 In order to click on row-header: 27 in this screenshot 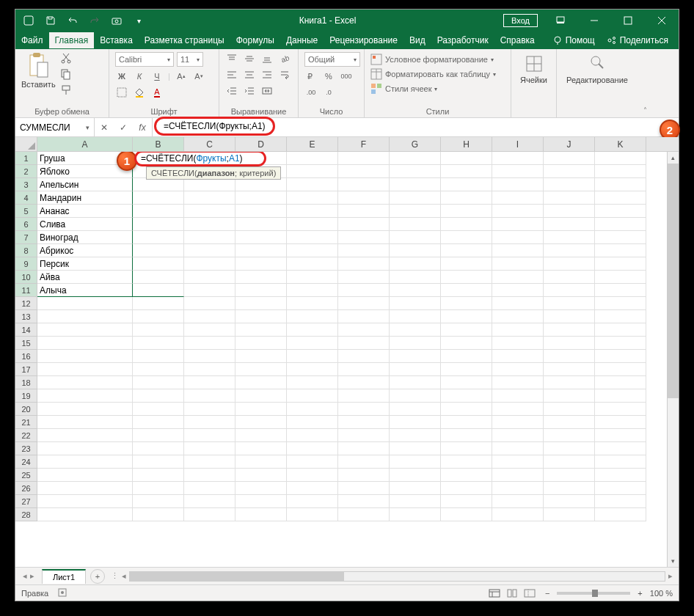, I will do `click(26, 502)`.